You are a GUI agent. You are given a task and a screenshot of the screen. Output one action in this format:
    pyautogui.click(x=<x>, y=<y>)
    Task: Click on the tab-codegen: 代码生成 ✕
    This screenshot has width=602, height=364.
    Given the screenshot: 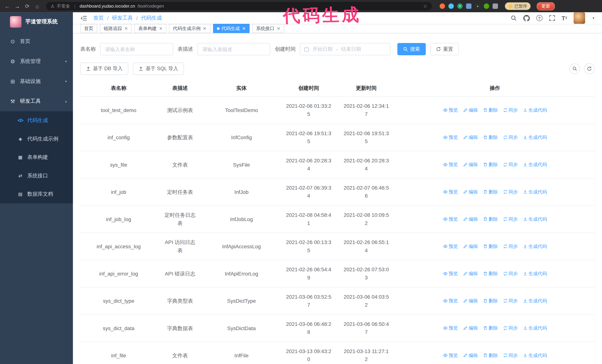 What is the action you would take?
    pyautogui.click(x=231, y=29)
    